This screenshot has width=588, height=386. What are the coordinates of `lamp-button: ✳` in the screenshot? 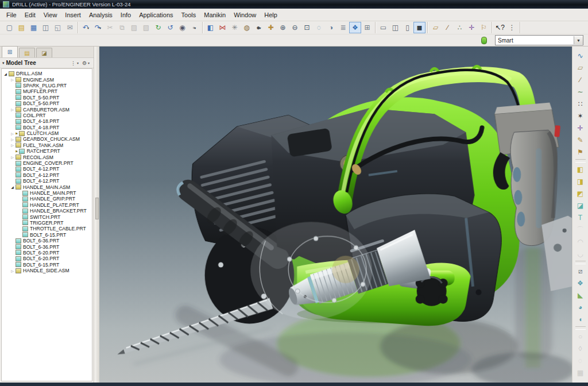 It's located at (234, 28).